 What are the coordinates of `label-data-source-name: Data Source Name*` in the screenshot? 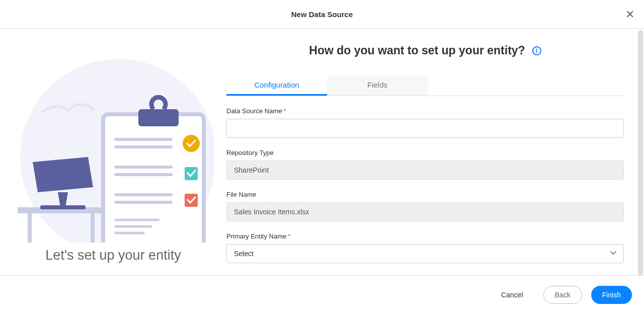 It's located at (425, 111).